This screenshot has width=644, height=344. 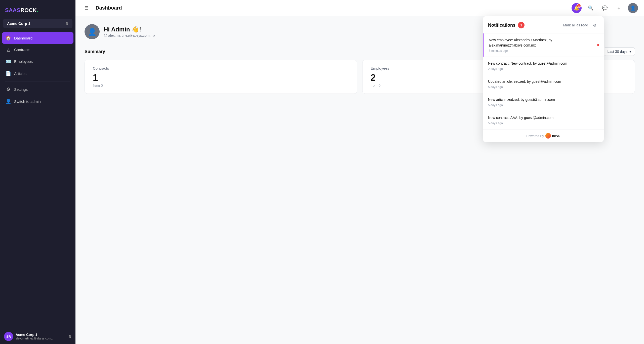 I want to click on home-icon: 🏠, so click(x=8, y=38).